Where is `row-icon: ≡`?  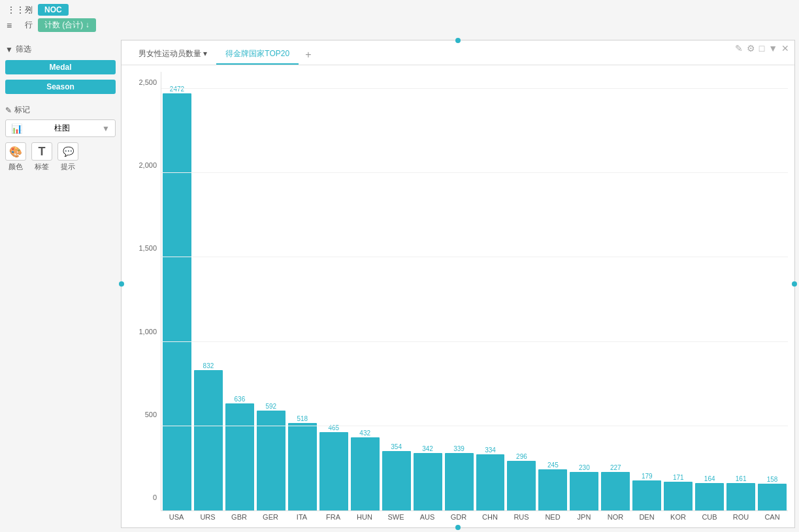
row-icon: ≡ is located at coordinates (13, 25).